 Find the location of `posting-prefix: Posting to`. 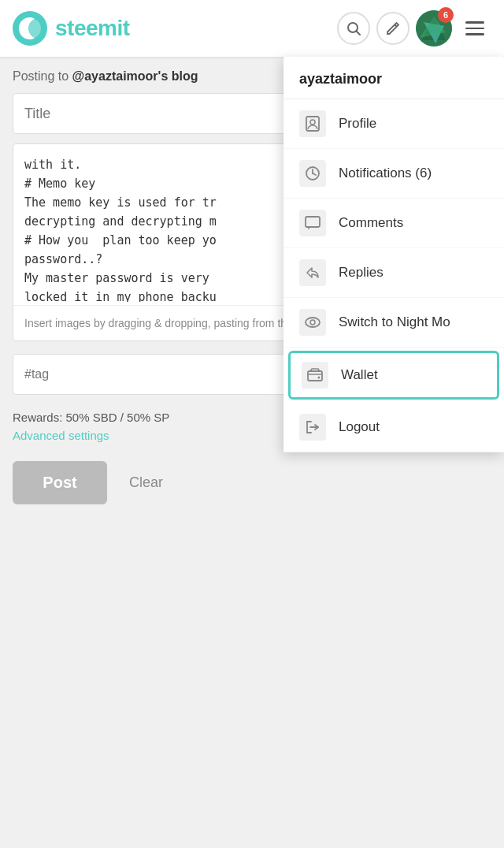

posting-prefix: Posting to is located at coordinates (43, 76).